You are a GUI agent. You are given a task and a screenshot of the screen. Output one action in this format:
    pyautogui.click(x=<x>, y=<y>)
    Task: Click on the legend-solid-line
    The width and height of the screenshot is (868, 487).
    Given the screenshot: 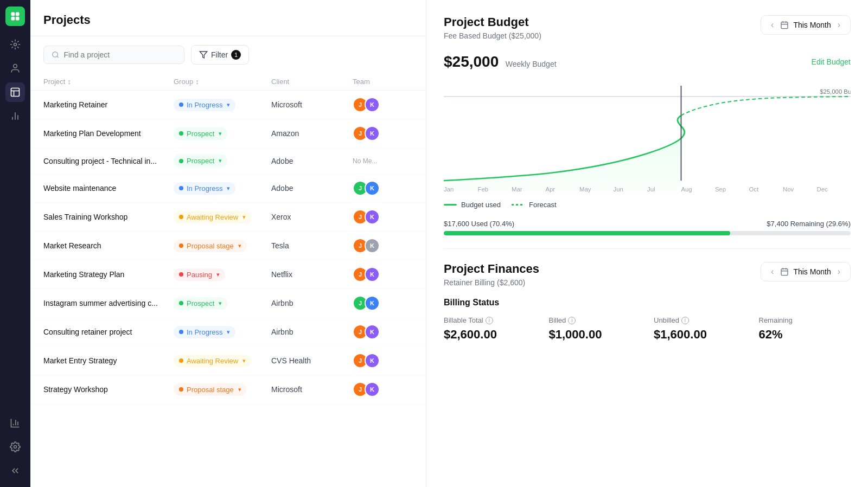 What is the action you would take?
    pyautogui.click(x=450, y=205)
    